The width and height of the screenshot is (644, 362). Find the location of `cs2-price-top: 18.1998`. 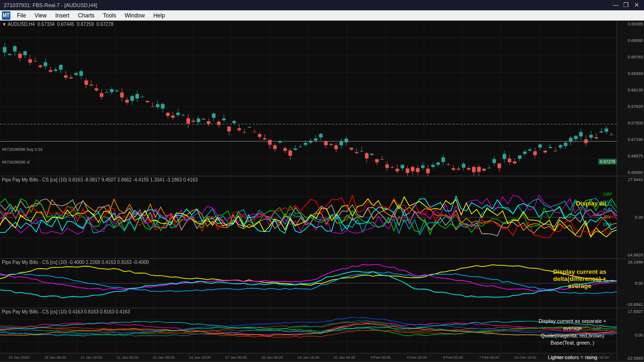

cs2-price-top: 18.1998 is located at coordinates (631, 262).